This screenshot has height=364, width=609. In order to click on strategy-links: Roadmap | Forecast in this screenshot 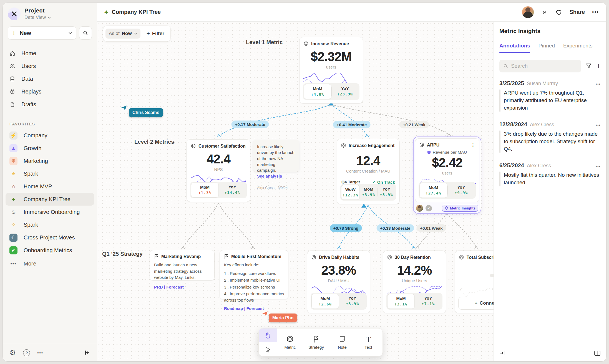, I will do `click(254, 309)`.